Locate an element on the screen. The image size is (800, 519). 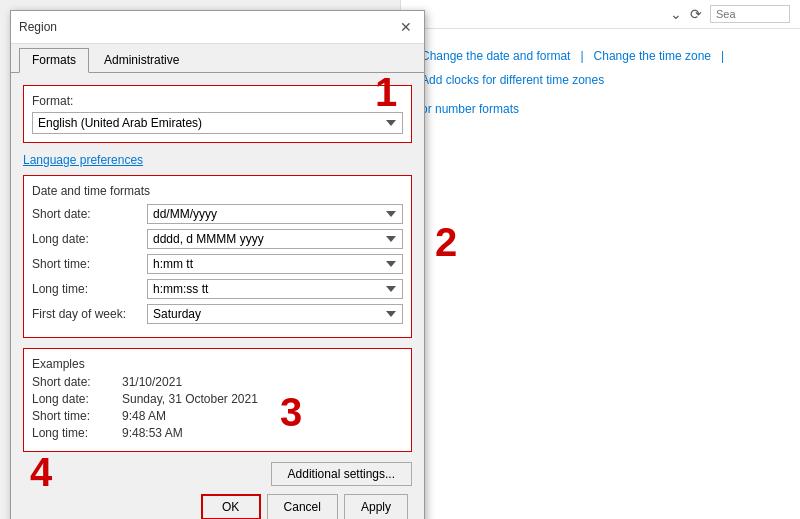
long-date-select: dddd, d MMMM yyyy is located at coordinates (275, 239).